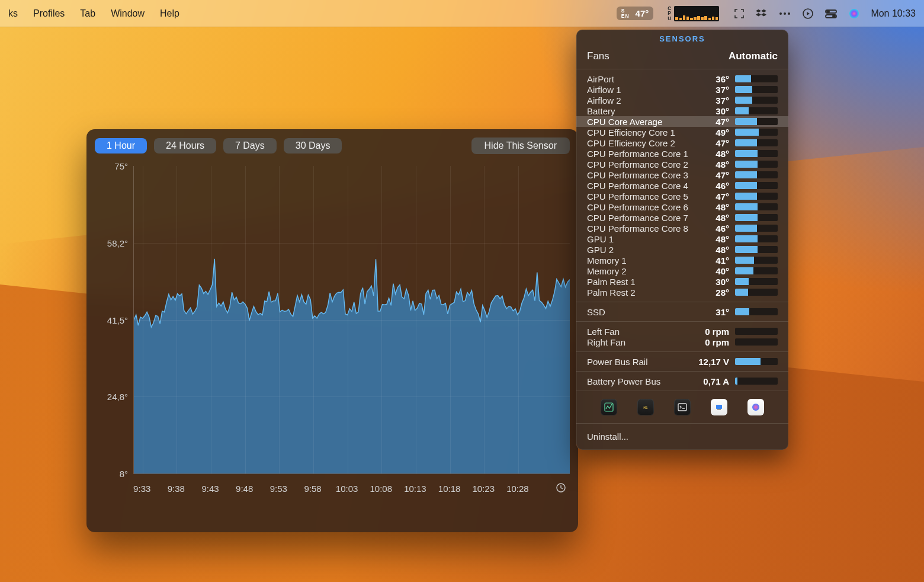 The image size is (924, 582). Describe the element at coordinates (682, 260) in the screenshot. I see `sensor-row: Memory 141°` at that location.